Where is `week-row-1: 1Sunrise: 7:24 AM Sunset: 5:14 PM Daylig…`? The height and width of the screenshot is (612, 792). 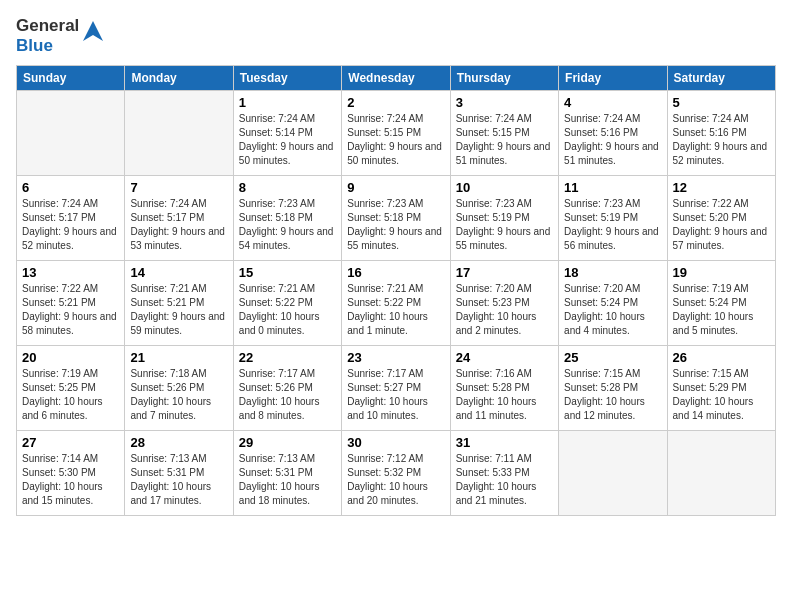
week-row-1: 1Sunrise: 7:24 AM Sunset: 5:14 PM Daylig… is located at coordinates (396, 132).